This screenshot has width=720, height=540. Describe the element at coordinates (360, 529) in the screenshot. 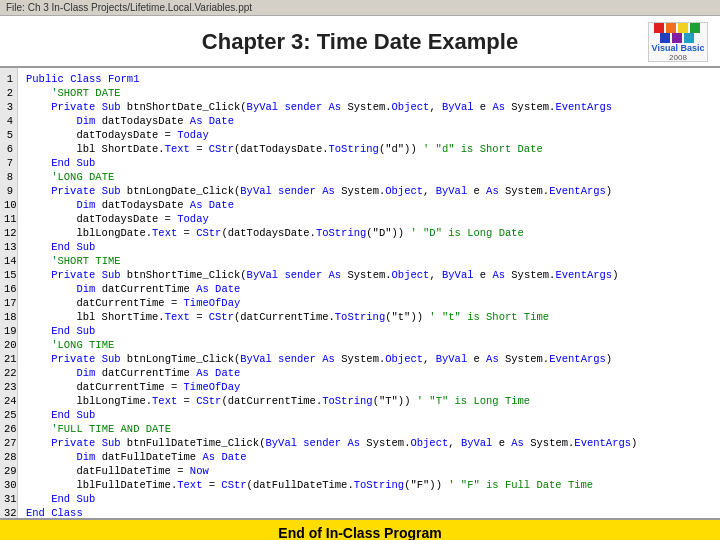

I see `footer-banner: End of In-Class Program` at that location.